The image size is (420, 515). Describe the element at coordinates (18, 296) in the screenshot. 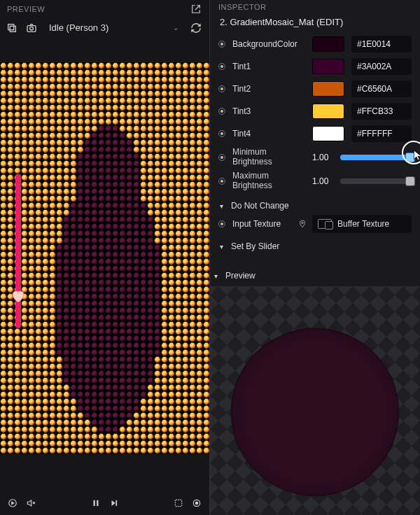

I see `heart-icon` at that location.